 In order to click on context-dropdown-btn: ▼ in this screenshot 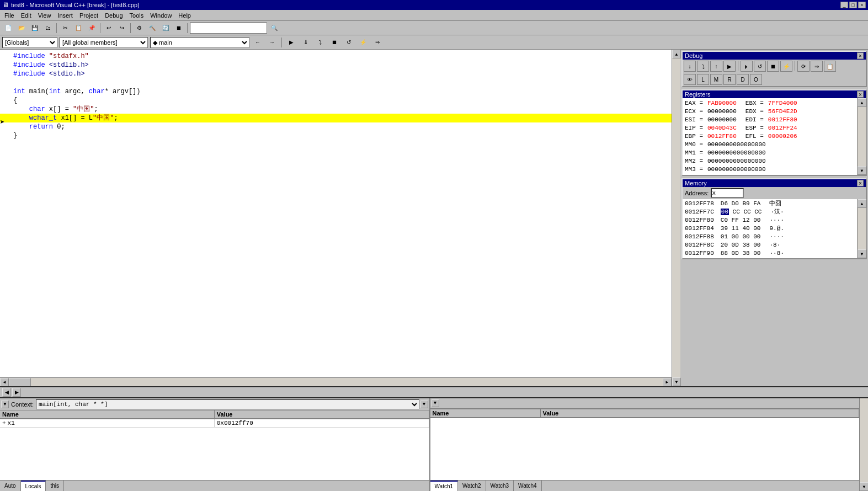, I will do `click(424, 404)`.